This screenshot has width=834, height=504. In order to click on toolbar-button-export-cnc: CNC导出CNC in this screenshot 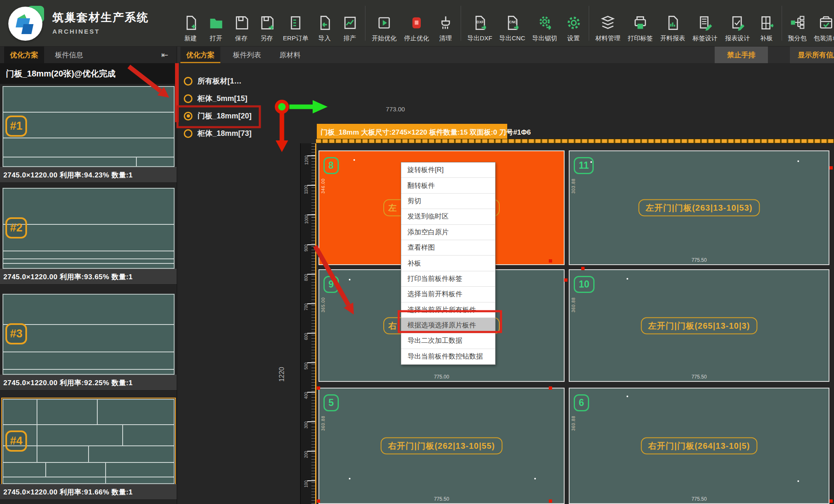, I will do `click(512, 23)`.